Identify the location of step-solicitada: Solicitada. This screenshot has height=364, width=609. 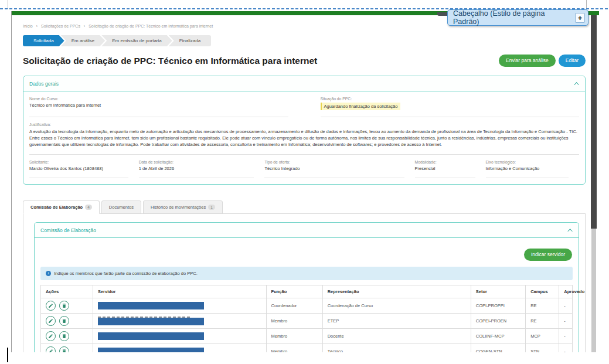
(43, 41).